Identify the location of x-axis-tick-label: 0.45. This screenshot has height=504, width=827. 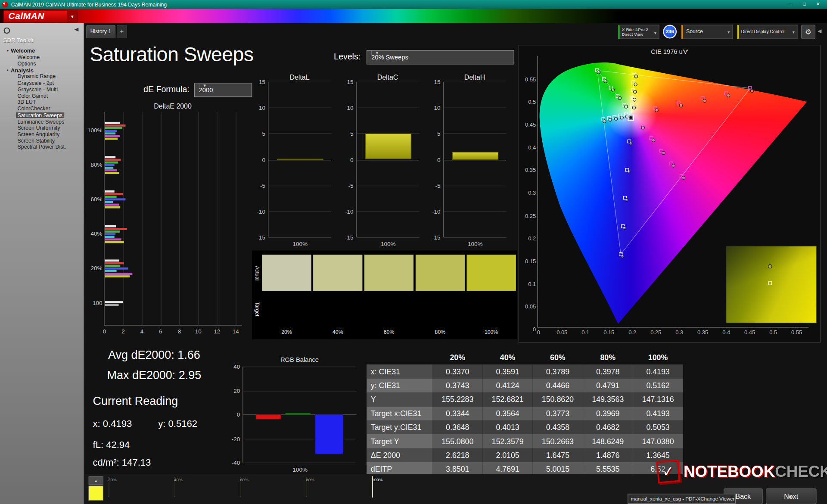
(749, 333).